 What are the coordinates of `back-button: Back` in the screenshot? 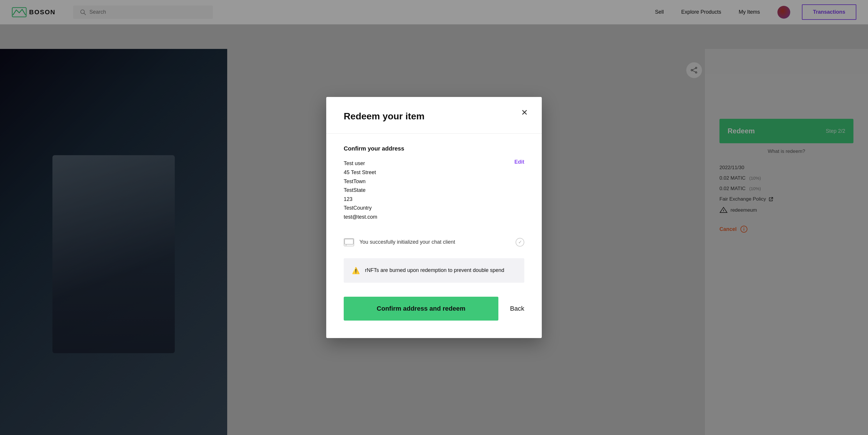 It's located at (517, 309).